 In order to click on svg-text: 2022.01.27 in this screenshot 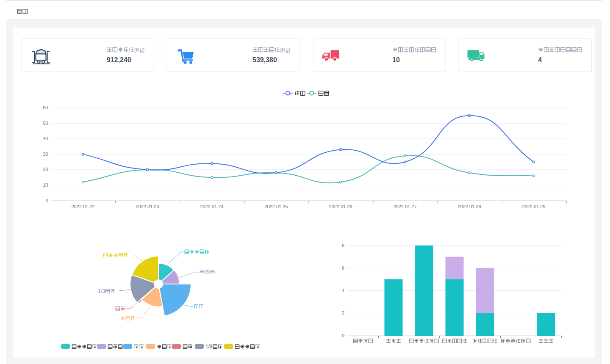, I will do `click(405, 207)`.